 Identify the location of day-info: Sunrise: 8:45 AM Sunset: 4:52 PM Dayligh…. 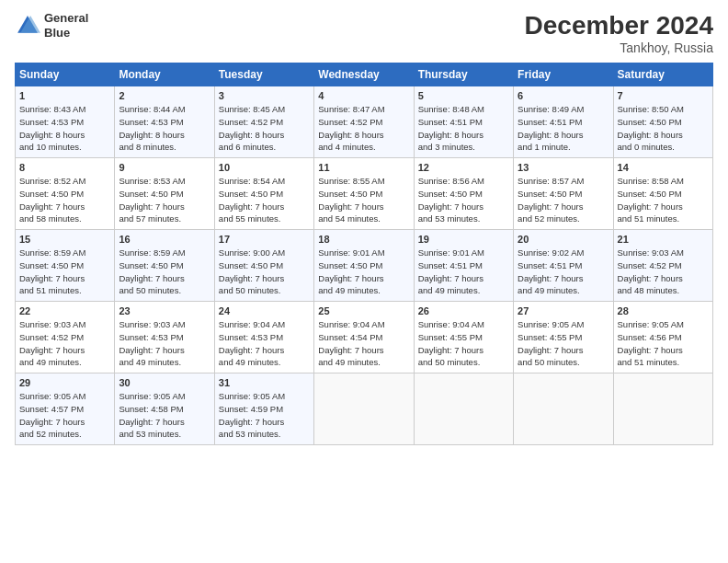
(265, 129).